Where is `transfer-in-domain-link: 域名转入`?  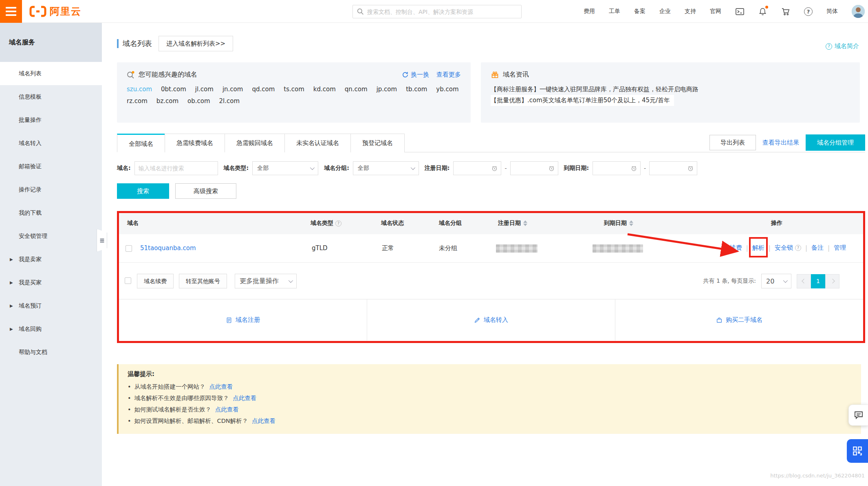
transfer-in-domain-link: 域名转入 is located at coordinates (491, 320).